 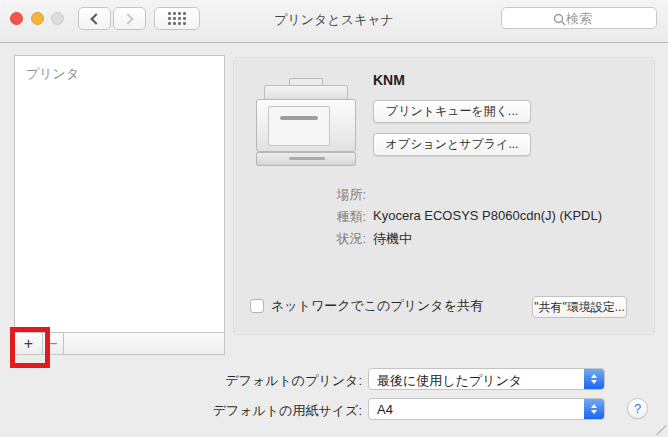 What do you see at coordinates (300, 195) in the screenshot?
I see `location-label: 場所:` at bounding box center [300, 195].